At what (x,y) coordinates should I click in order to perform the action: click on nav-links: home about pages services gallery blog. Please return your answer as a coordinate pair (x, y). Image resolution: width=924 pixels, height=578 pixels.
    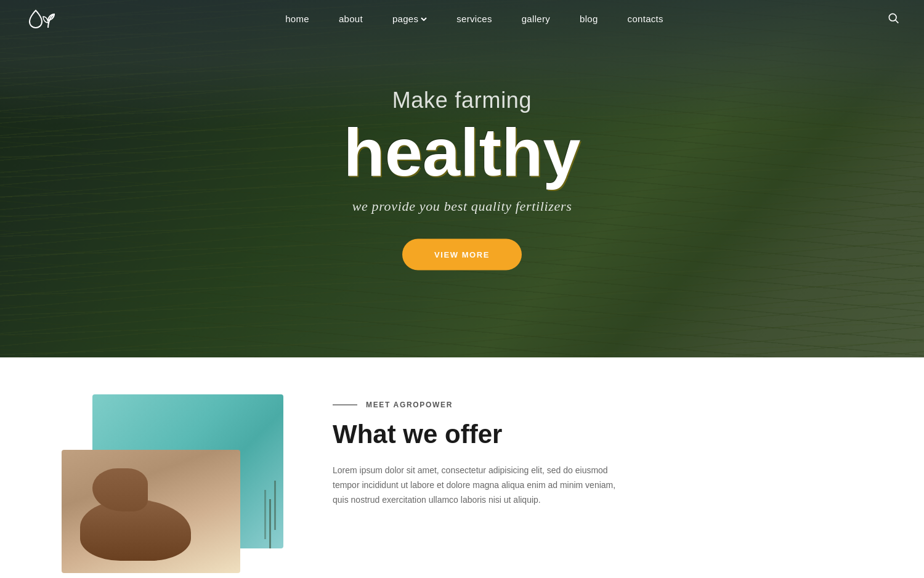
    Looking at the image, I should click on (474, 19).